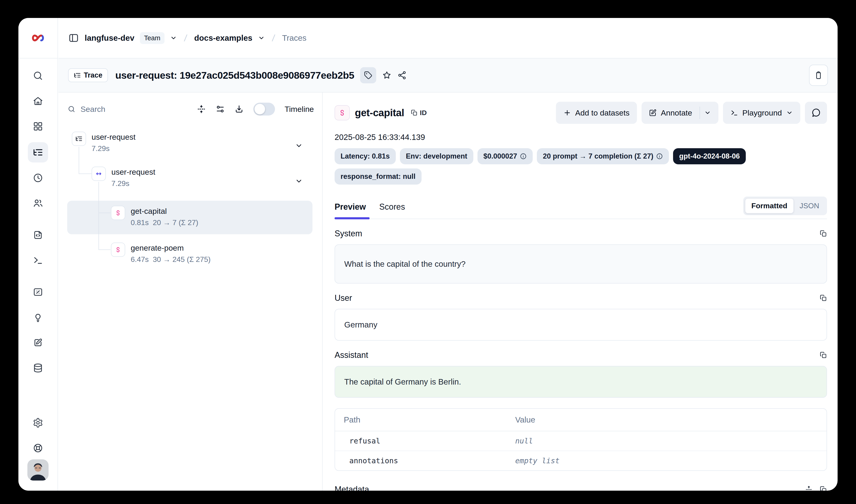  What do you see at coordinates (38, 101) in the screenshot?
I see `home-icon` at bounding box center [38, 101].